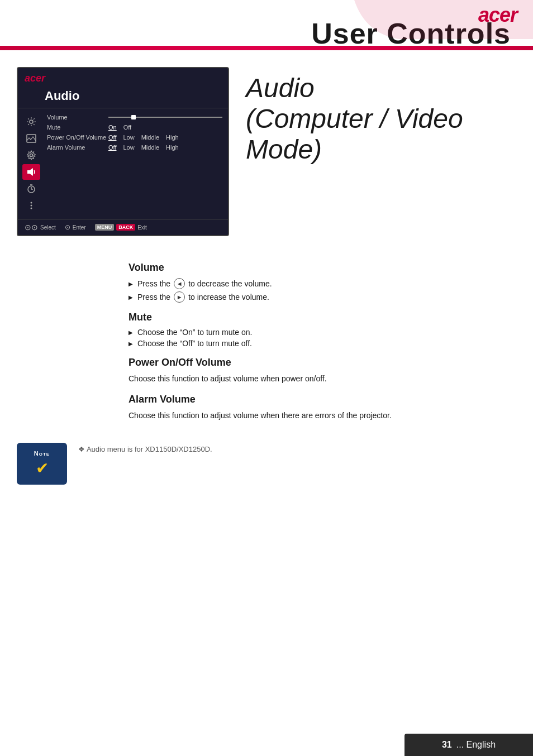 The width and height of the screenshot is (533, 756). I want to click on alarm-volume-body: Choose this function to adjust volume wh…, so click(322, 415).